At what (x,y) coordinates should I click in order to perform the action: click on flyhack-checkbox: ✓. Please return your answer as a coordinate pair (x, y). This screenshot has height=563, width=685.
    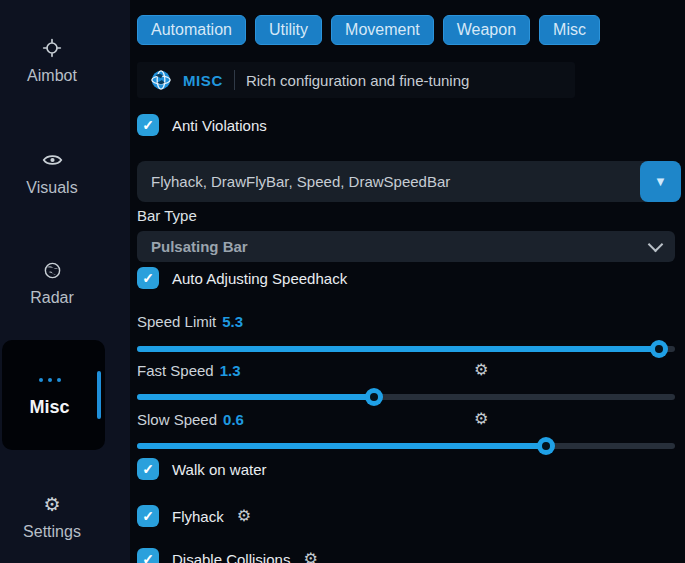
    Looking at the image, I should click on (148, 516).